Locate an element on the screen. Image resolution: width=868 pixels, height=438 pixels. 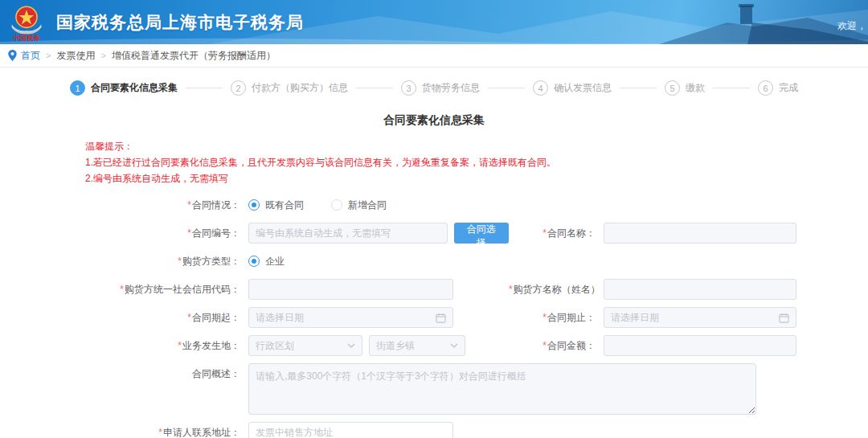
step-number-badge: 4 is located at coordinates (540, 88).